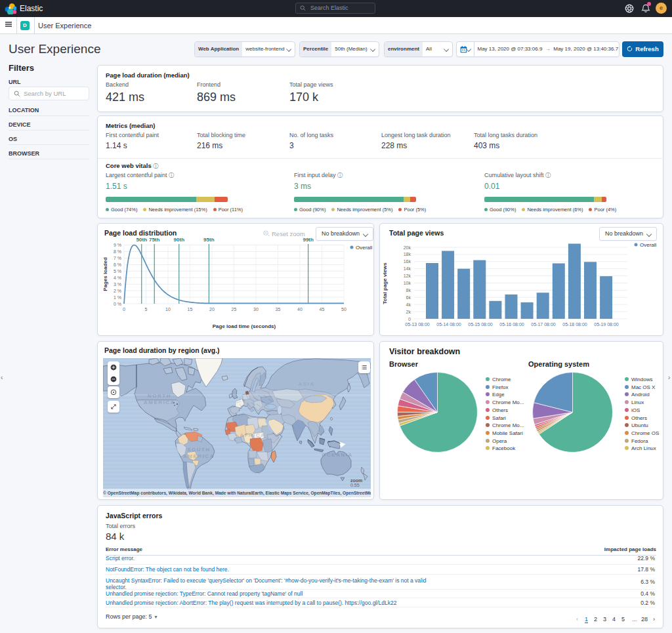 This screenshot has height=633, width=672. Describe the element at coordinates (155, 240) in the screenshot. I see `svg-text: 75th` at that location.